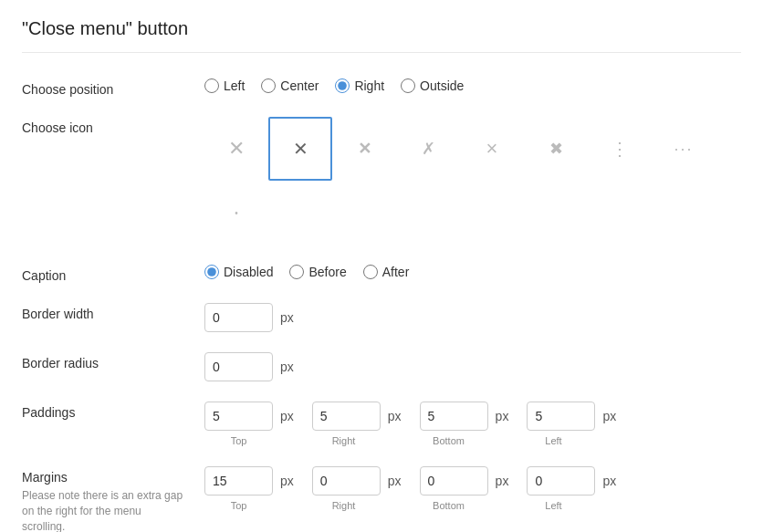 The width and height of the screenshot is (763, 532). Describe the element at coordinates (113, 88) in the screenshot. I see `position-label: Choose position` at that location.